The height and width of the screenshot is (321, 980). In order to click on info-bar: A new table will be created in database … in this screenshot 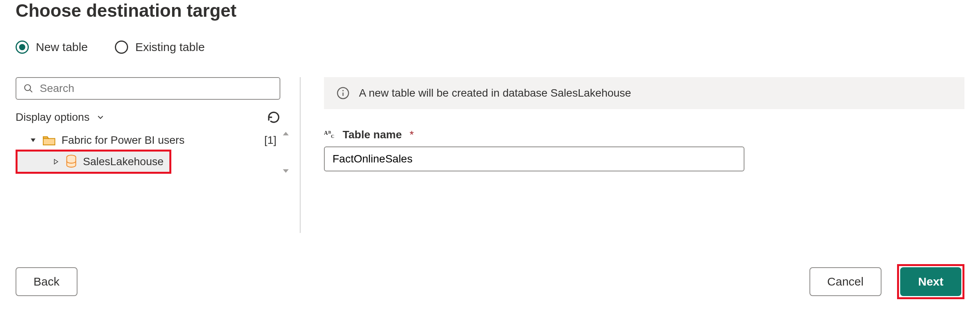, I will do `click(644, 93)`.